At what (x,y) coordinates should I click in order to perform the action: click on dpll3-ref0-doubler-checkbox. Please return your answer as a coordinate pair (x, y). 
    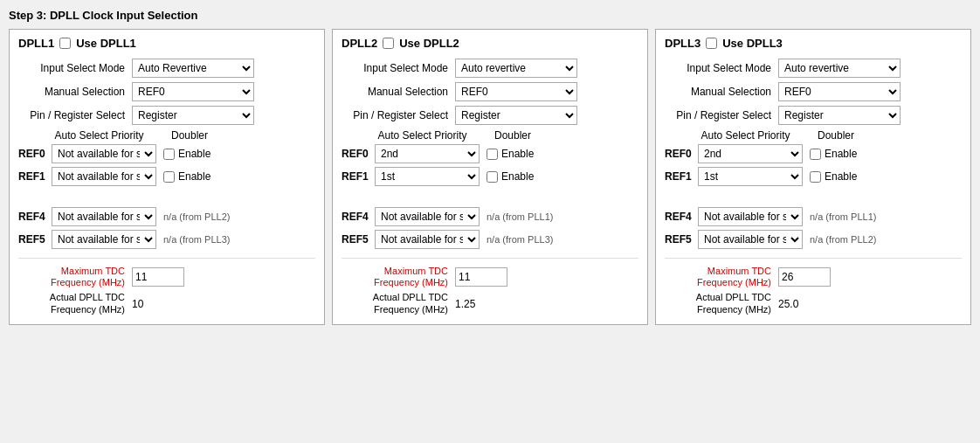
    Looking at the image, I should click on (816, 154).